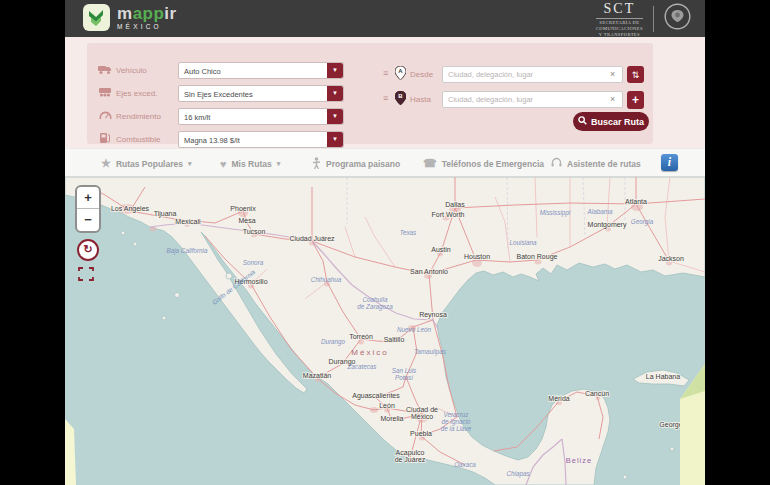 The width and height of the screenshot is (770, 485). What do you see at coordinates (316, 164) in the screenshot?
I see `person-icon` at bounding box center [316, 164].